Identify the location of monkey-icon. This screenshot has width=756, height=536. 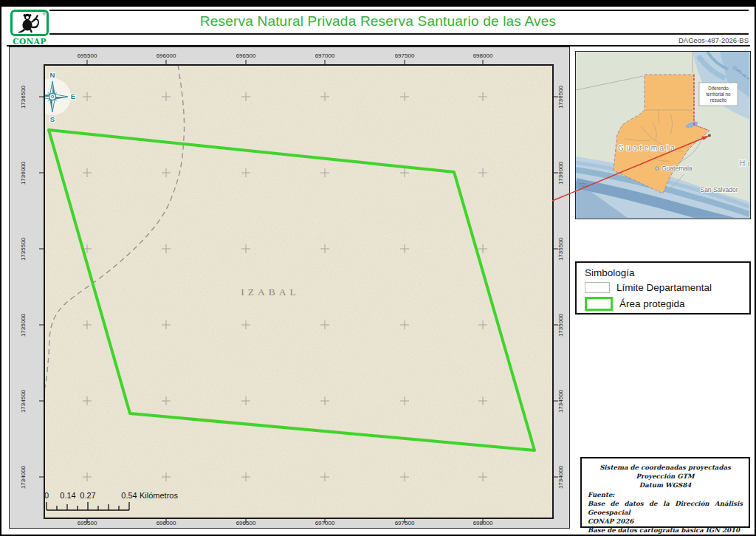
(30, 23).